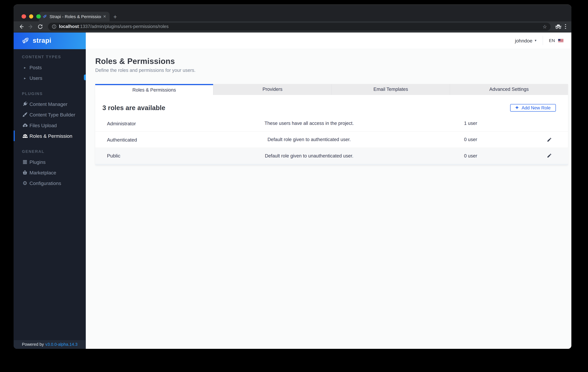  I want to click on forward-icon, so click(31, 26).